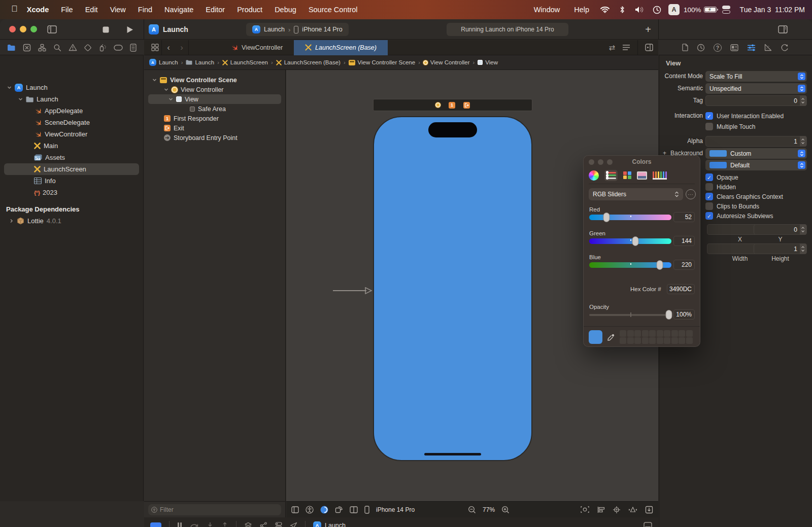 This screenshot has width=812, height=527. Describe the element at coordinates (72, 99) in the screenshot. I see `nav-item-group-launch: Launch` at that location.